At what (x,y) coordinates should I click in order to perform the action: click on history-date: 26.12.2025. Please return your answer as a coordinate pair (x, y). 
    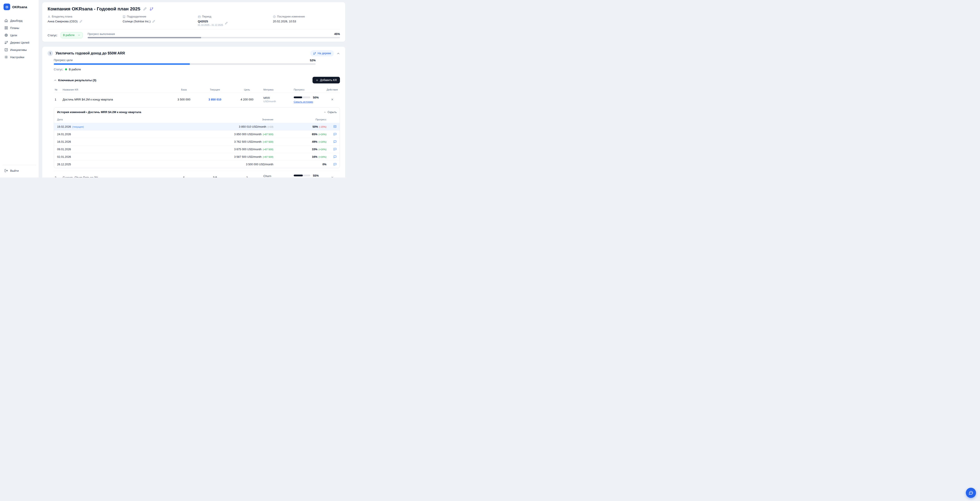
    Looking at the image, I should click on (64, 164).